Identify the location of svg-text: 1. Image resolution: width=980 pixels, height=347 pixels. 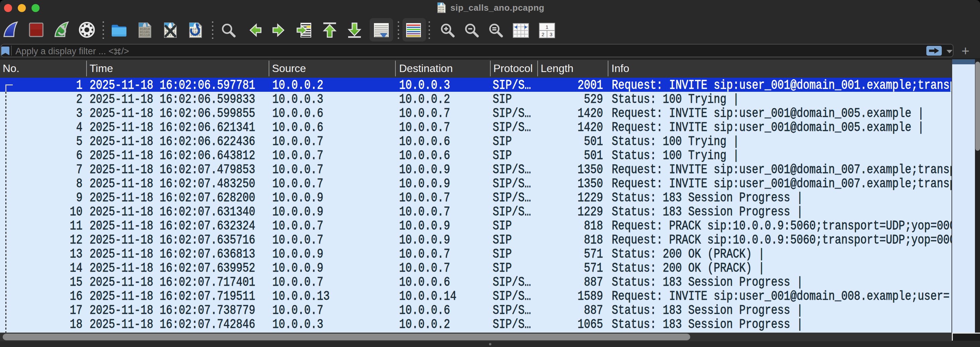
(547, 27).